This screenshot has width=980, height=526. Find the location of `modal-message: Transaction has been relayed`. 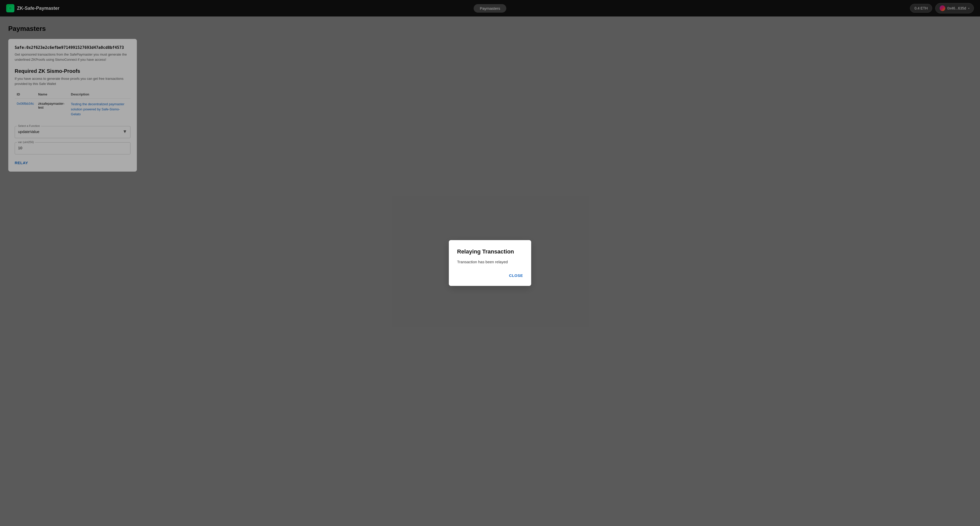

modal-message: Transaction has been relayed is located at coordinates (490, 262).